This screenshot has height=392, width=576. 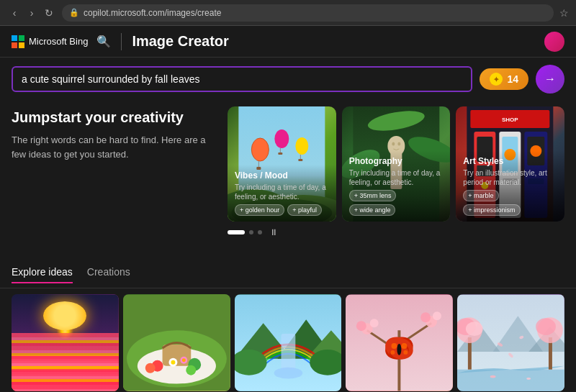 What do you see at coordinates (510, 178) in the screenshot?
I see `card-desc-art-styles: Try an illustration style, art period or…` at bounding box center [510, 178].